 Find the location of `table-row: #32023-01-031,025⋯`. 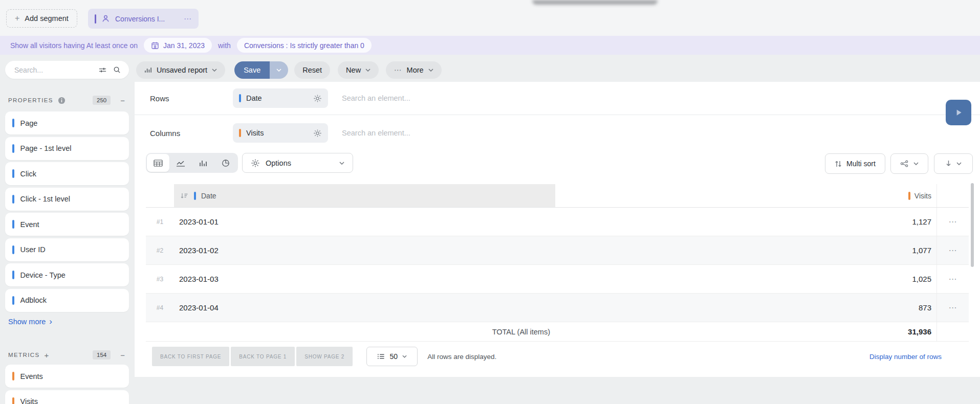

table-row: #32023-01-031,025⋯ is located at coordinates (557, 279).